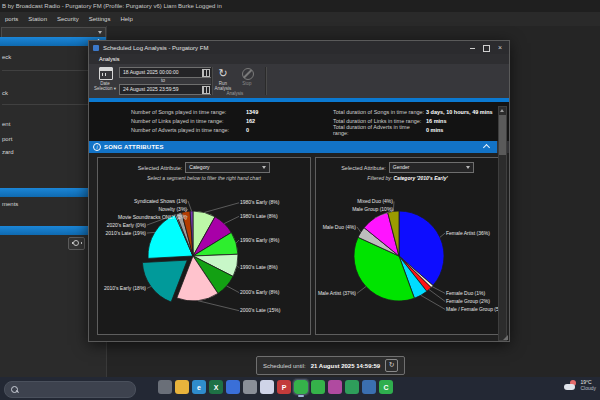 The image size is (600, 400). I want to click on app-magenta-icon, so click(335, 387).